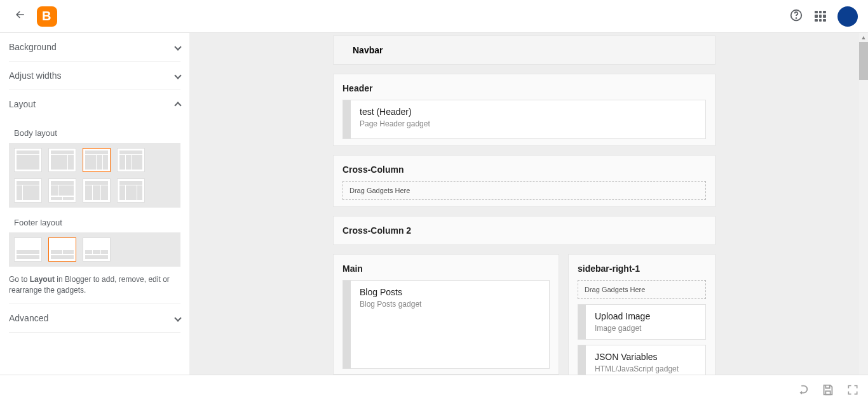 The height and width of the screenshot is (407, 868). Describe the element at coordinates (446, 324) in the screenshot. I see `blog-posts-gadget: Blog Posts Blog Posts gadget` at that location.